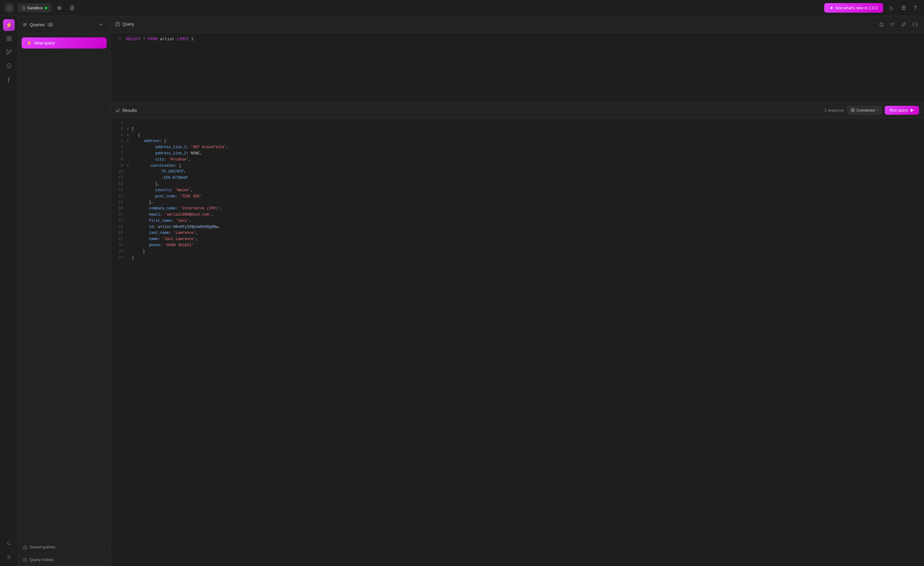  I want to click on json-line-17: 17 email: 'aerial1800@duck.com',, so click(518, 215).